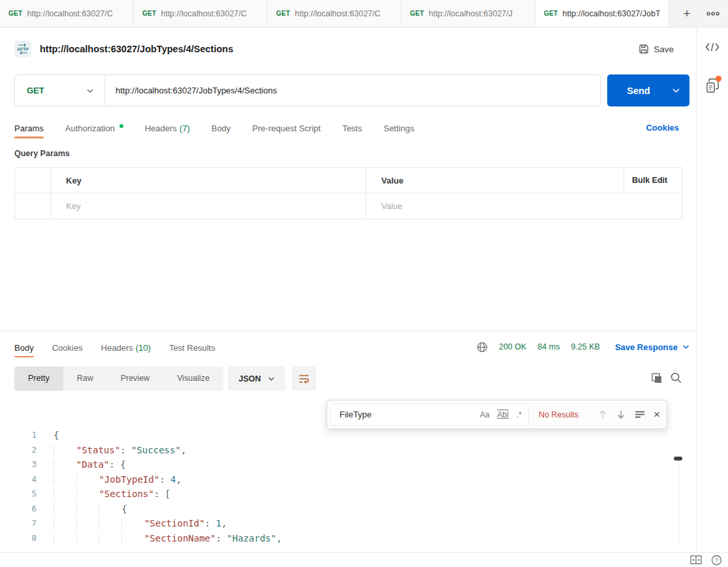  Describe the element at coordinates (687, 14) in the screenshot. I see `new-tab-button: +` at that location.